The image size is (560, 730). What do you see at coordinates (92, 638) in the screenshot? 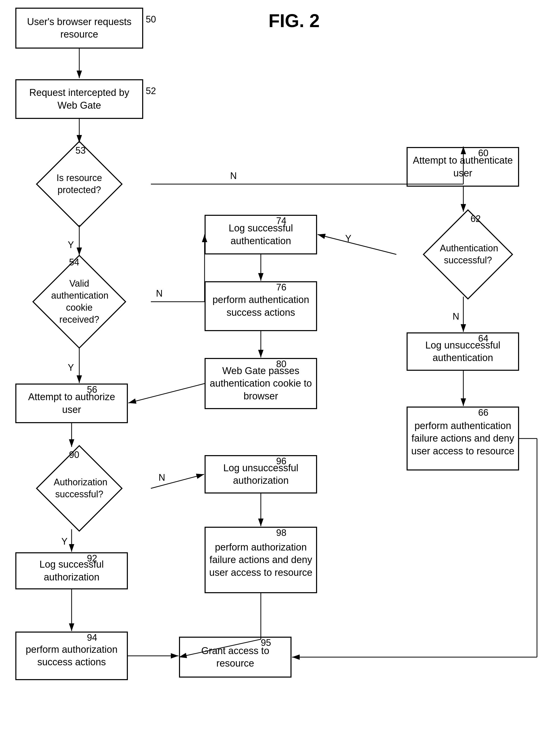
I see `ref-94: 94` at bounding box center [92, 638].